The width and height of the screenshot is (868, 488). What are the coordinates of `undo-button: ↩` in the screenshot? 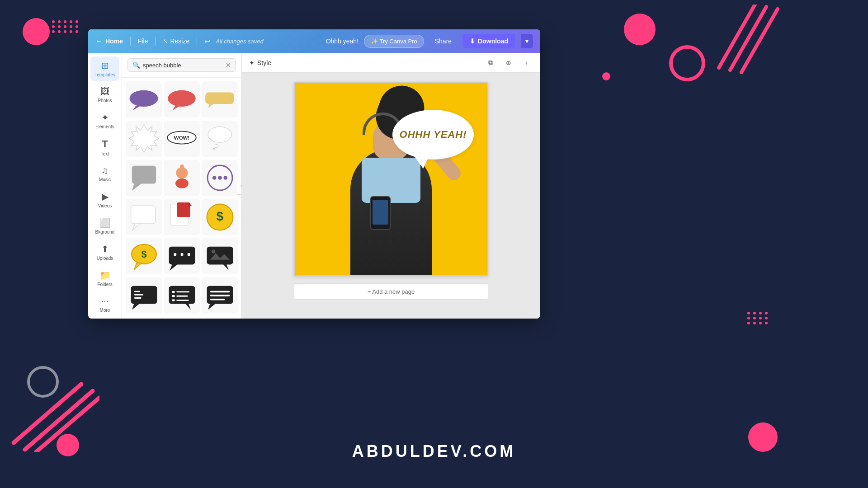 It's located at (207, 42).